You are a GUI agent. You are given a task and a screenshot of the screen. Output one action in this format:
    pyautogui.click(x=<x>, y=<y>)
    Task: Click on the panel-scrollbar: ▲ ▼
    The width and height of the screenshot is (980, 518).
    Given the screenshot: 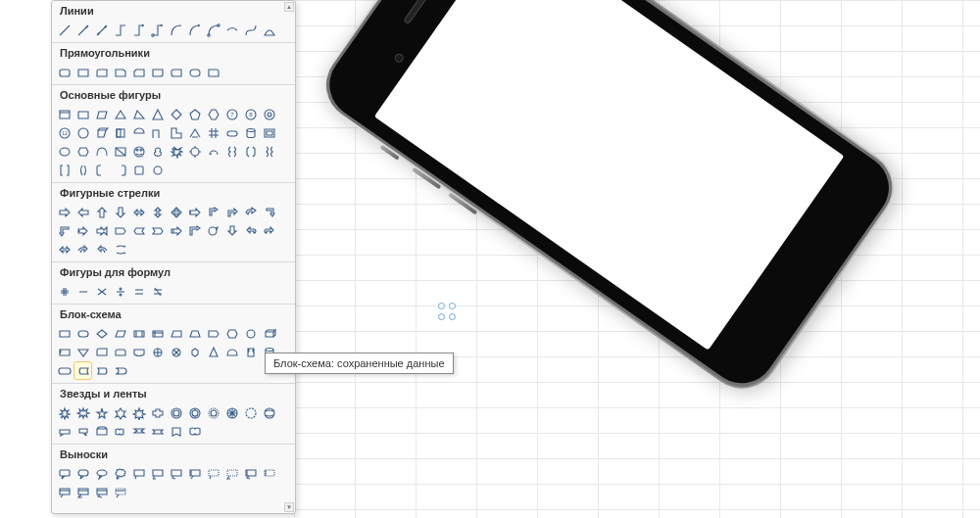 What is the action you would take?
    pyautogui.click(x=289, y=257)
    